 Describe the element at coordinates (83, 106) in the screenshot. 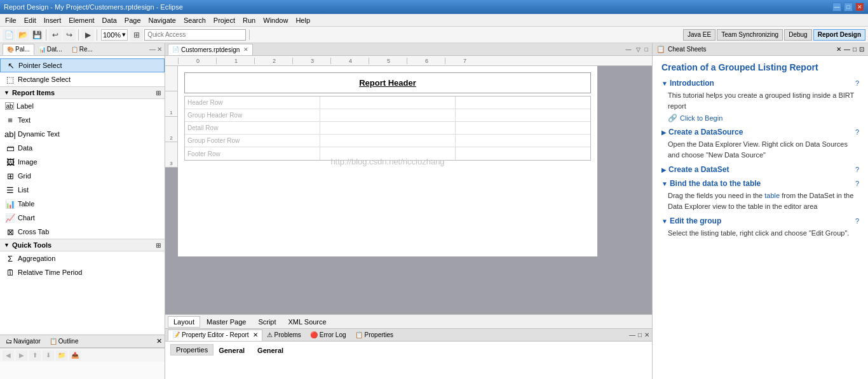

I see `label-item: ab Label` at that location.